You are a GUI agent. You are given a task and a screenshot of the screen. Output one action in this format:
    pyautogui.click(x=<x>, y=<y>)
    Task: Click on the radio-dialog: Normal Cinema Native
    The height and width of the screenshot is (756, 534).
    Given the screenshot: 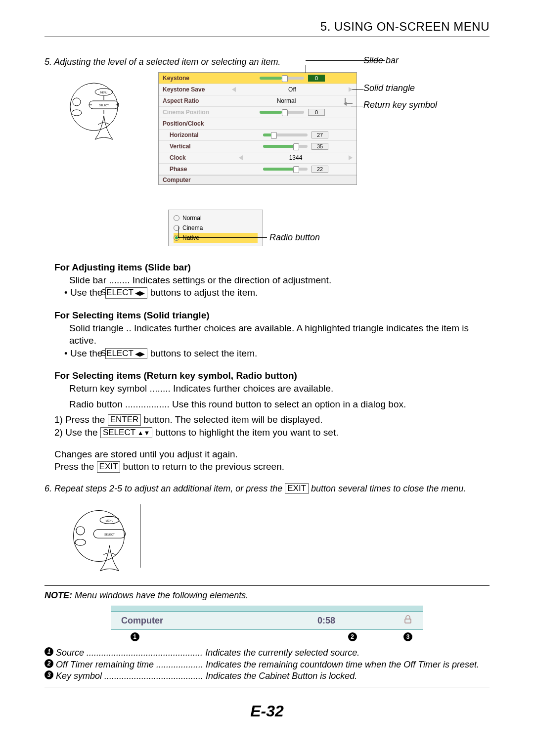 What is the action you would take?
    pyautogui.click(x=216, y=228)
    